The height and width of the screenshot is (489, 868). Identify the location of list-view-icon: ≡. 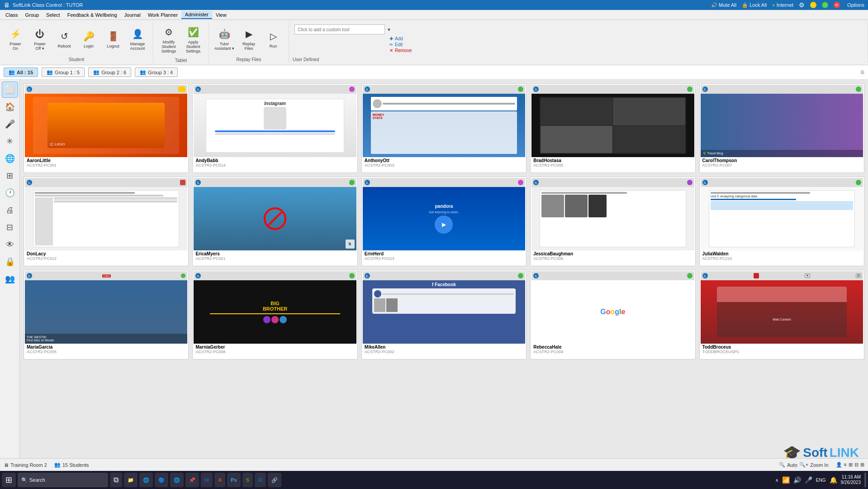
(845, 465).